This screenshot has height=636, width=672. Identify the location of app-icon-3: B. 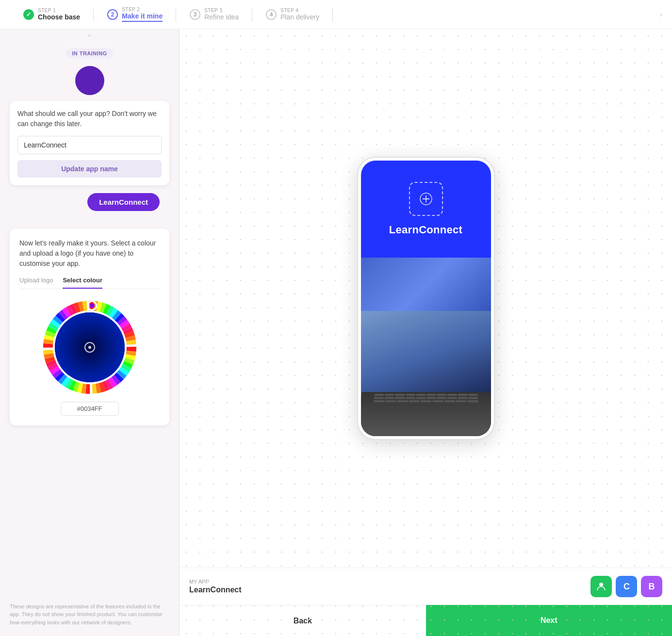
(652, 587).